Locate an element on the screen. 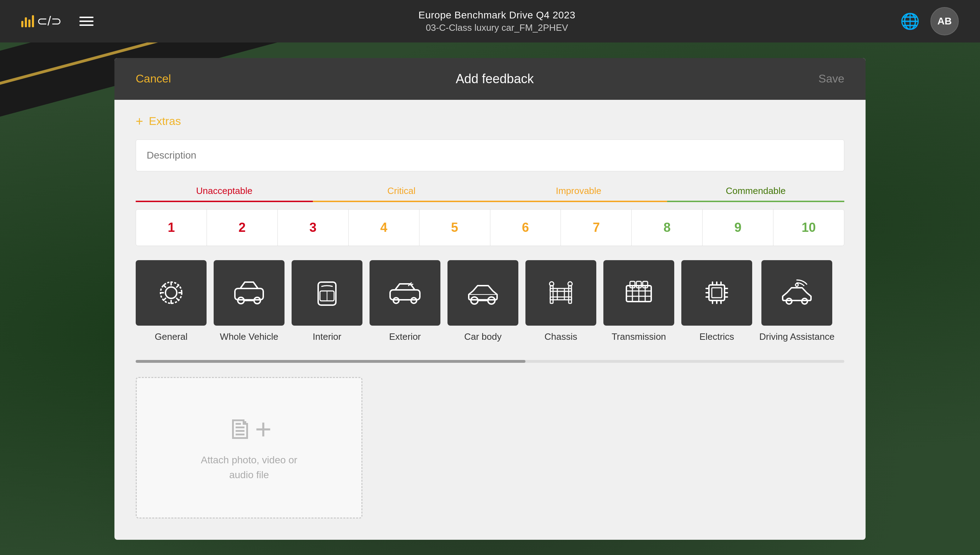  rating-1: 1 is located at coordinates (172, 228).